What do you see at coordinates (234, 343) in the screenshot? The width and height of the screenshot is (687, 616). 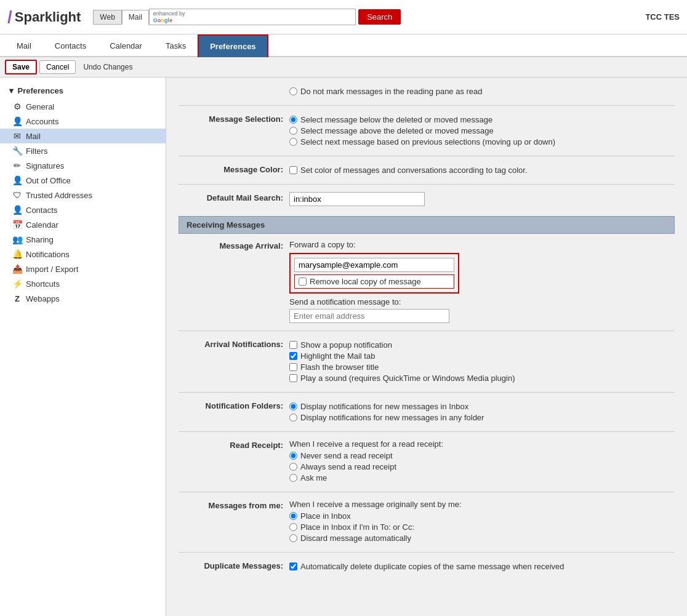 I see `arrival-notifications-label: Arrival Notifications:` at bounding box center [234, 343].